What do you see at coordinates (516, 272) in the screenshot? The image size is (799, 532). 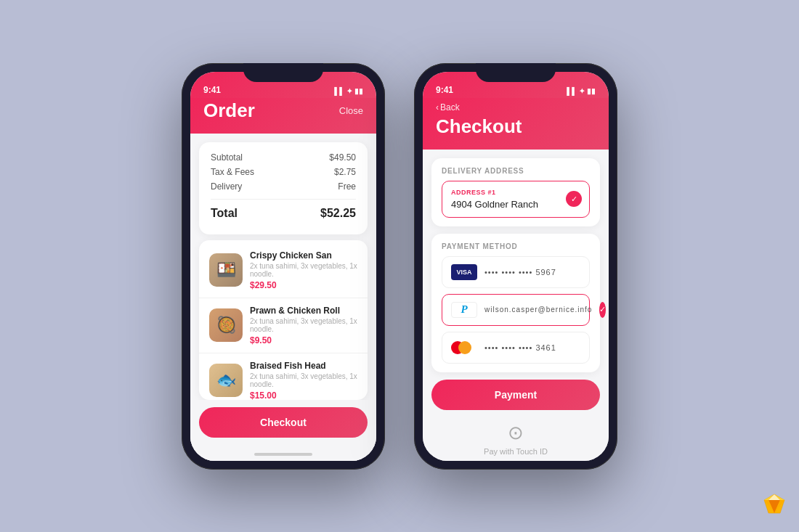 I see `payment-option-visa: VISA •••• •••• •••• 5967` at bounding box center [516, 272].